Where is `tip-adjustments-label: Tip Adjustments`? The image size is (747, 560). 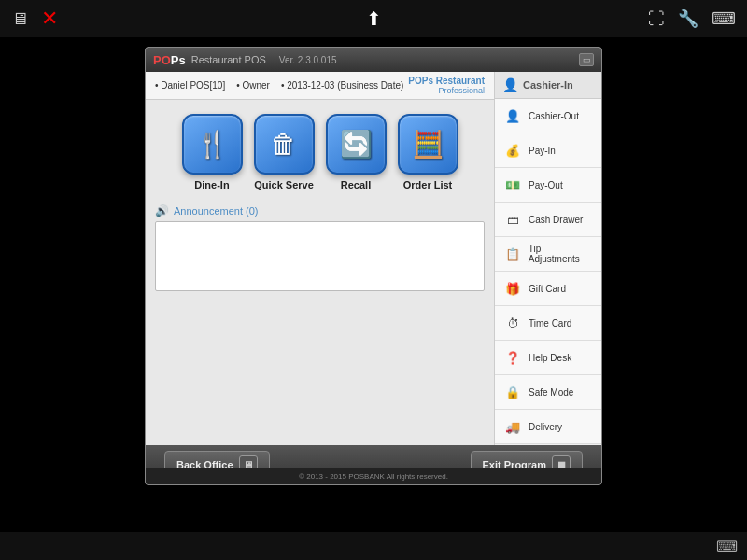 tip-adjustments-label: Tip Adjustments is located at coordinates (561, 254).